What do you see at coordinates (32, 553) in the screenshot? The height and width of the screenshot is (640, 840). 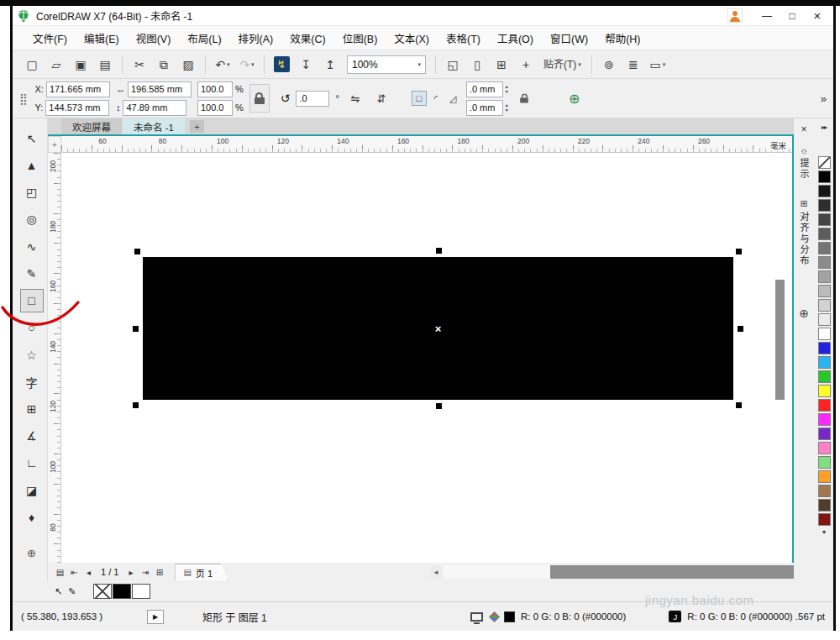 I see `toolbox-add-button: ⊕` at bounding box center [32, 553].